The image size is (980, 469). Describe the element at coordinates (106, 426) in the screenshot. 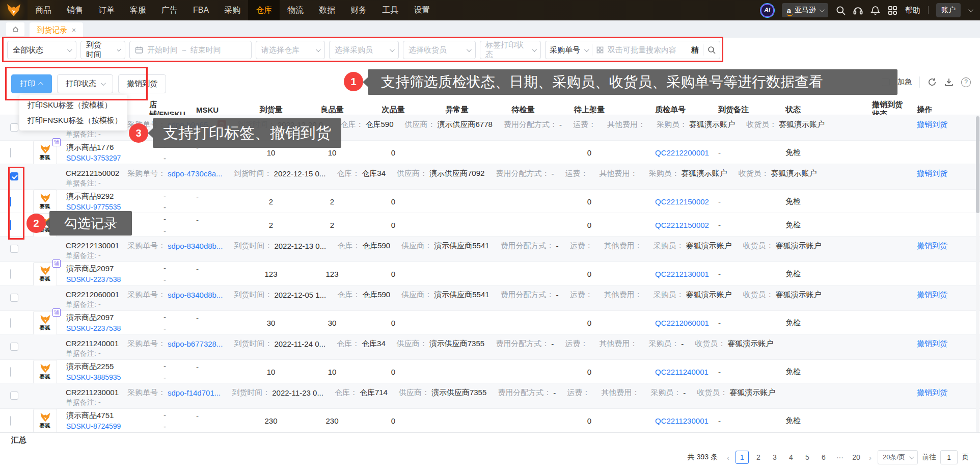

I see `sdsku-link: SDSKU-8724599` at that location.